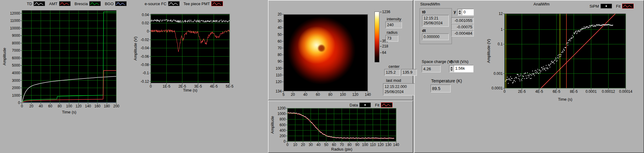  Describe the element at coordinates (190, 49) in the screenshot. I see `plot-background` at that location.